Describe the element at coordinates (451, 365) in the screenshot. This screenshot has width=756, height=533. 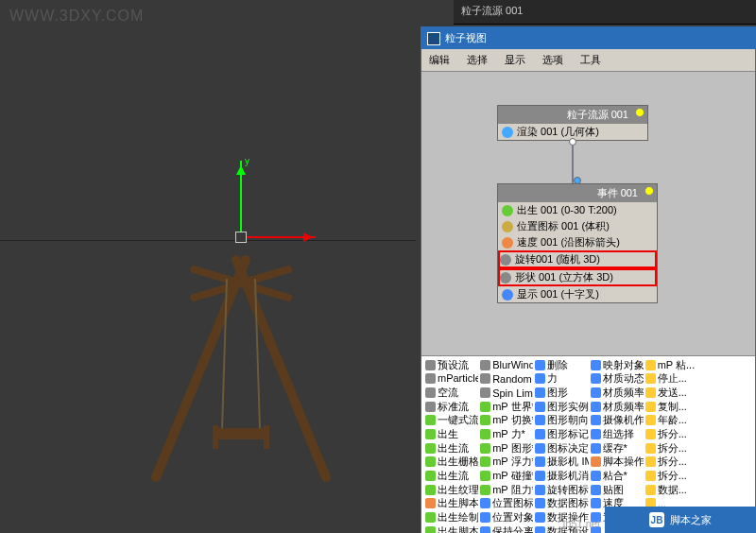
I see `depot-item: 预设流` at that location.